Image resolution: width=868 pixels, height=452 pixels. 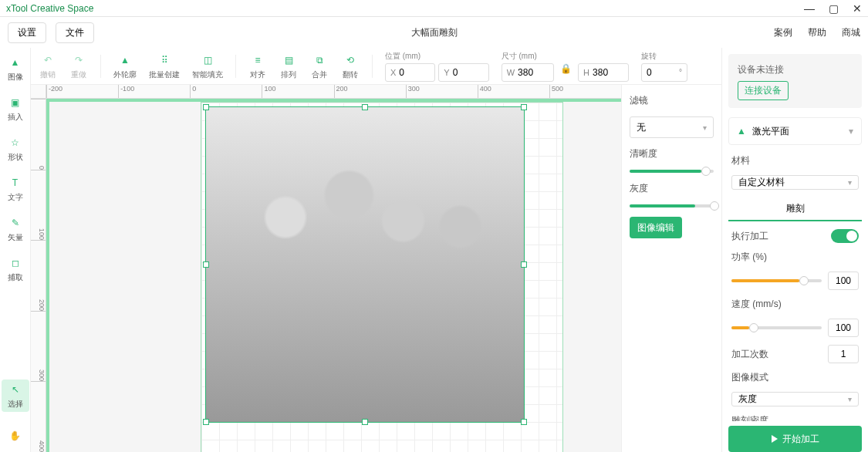 What do you see at coordinates (795, 378) in the screenshot?
I see `image-mode-label: 图像模式` at bounding box center [795, 378].